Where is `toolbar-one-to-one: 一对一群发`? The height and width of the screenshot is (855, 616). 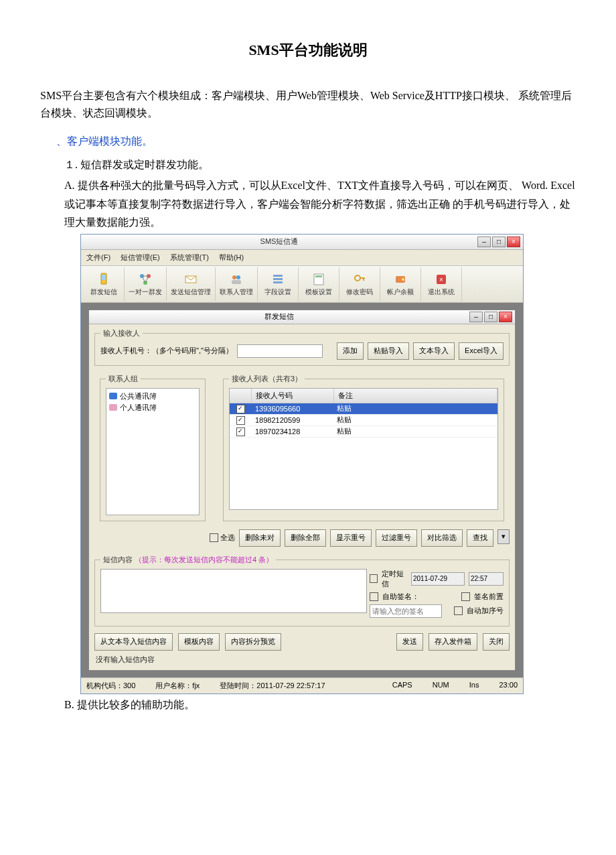 toolbar-one-to-one: 一对一群发 is located at coordinates (146, 284).